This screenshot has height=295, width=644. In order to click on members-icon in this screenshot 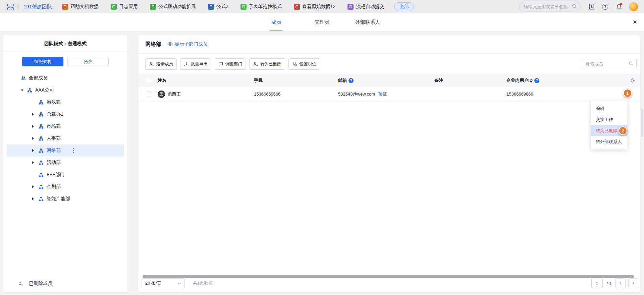, I will do `click(23, 78)`.